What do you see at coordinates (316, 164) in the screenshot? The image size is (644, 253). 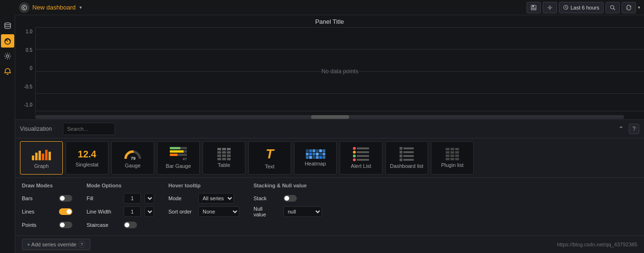 I see `heatmap-card-label: Heatmap` at bounding box center [316, 164].